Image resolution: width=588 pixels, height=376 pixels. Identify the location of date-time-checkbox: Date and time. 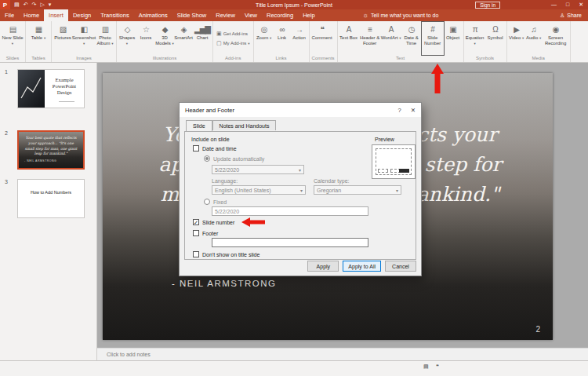
(215, 148).